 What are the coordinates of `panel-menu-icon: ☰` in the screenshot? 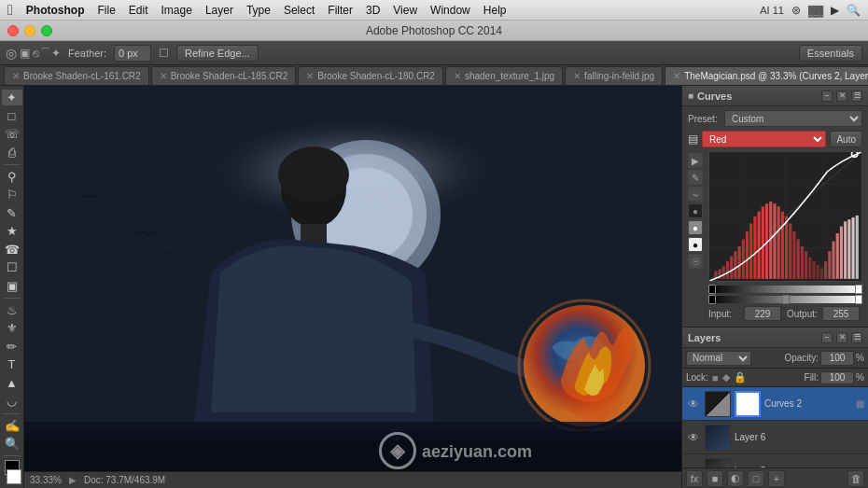 It's located at (857, 96).